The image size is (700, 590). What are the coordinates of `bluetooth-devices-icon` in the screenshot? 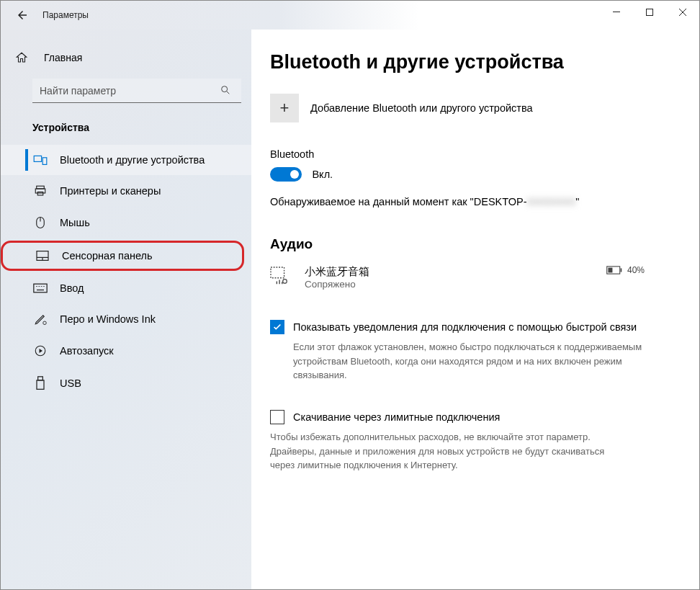 It's located at (40, 160).